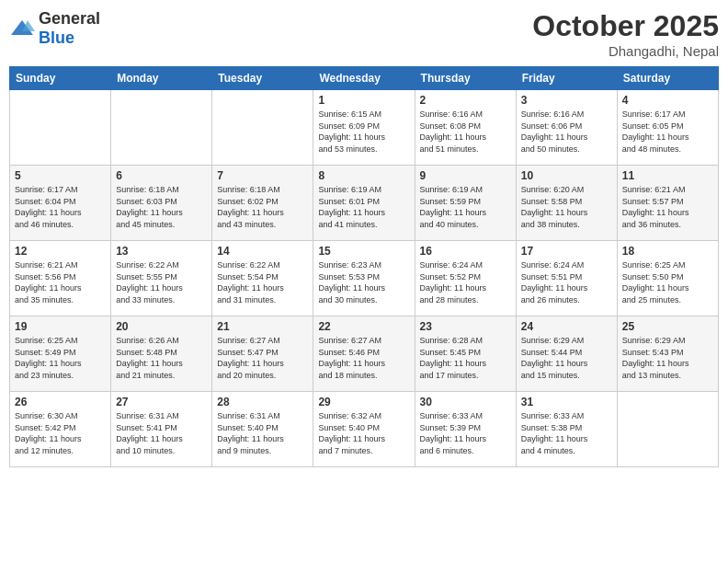 This screenshot has width=728, height=563. Describe the element at coordinates (625, 26) in the screenshot. I see `month-title: October 2025` at that location.